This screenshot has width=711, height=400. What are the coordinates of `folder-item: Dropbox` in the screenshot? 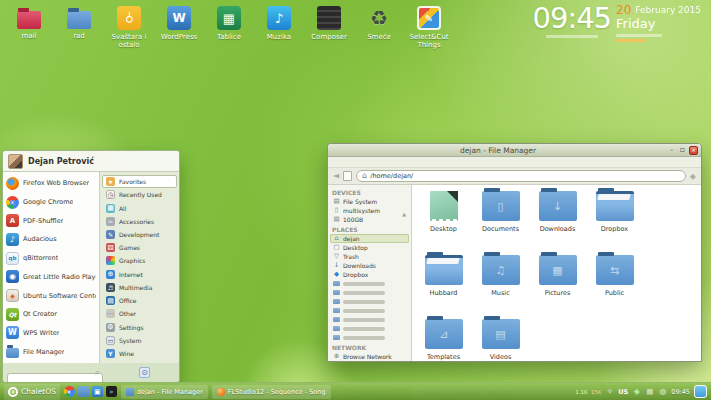 It's located at (614, 222).